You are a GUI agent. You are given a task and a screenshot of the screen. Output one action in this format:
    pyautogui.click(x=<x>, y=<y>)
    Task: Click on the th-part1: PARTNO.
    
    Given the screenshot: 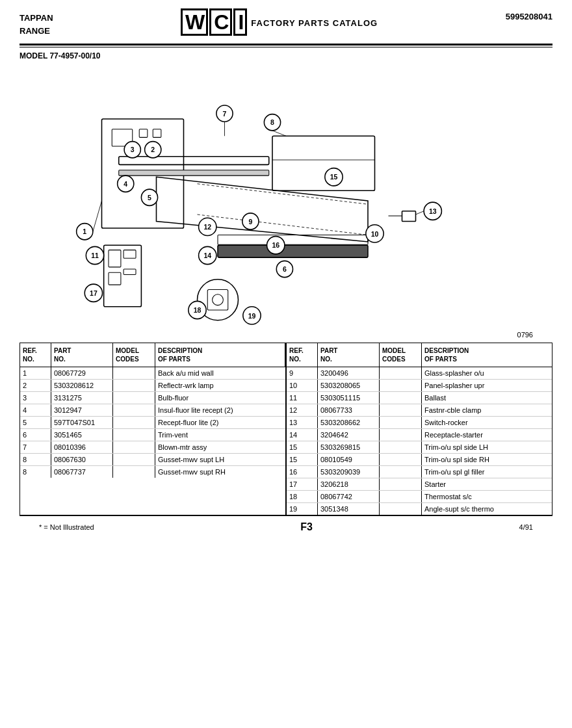 What is the action you would take?
    pyautogui.click(x=82, y=355)
    